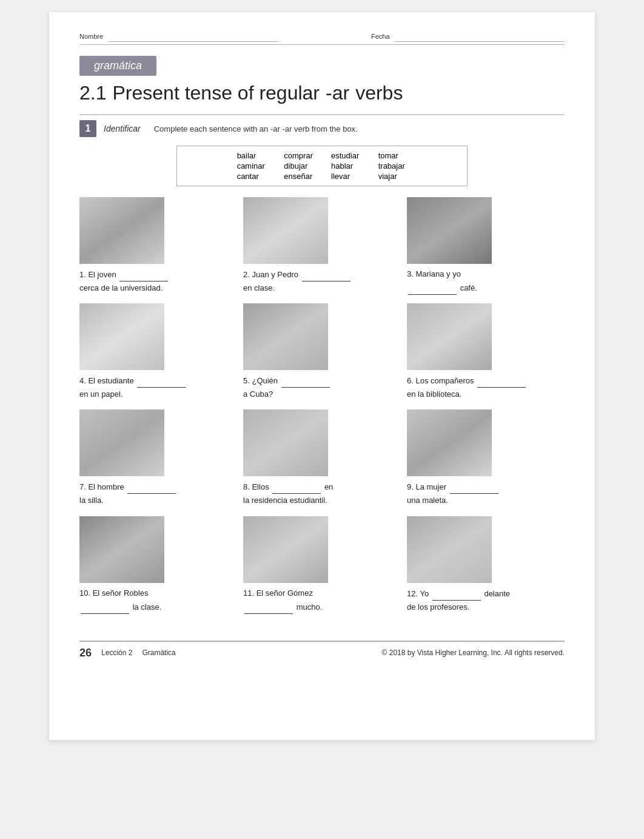 The height and width of the screenshot is (839, 644). Describe the element at coordinates (346, 176) in the screenshot. I see `word-11: llevar` at that location.